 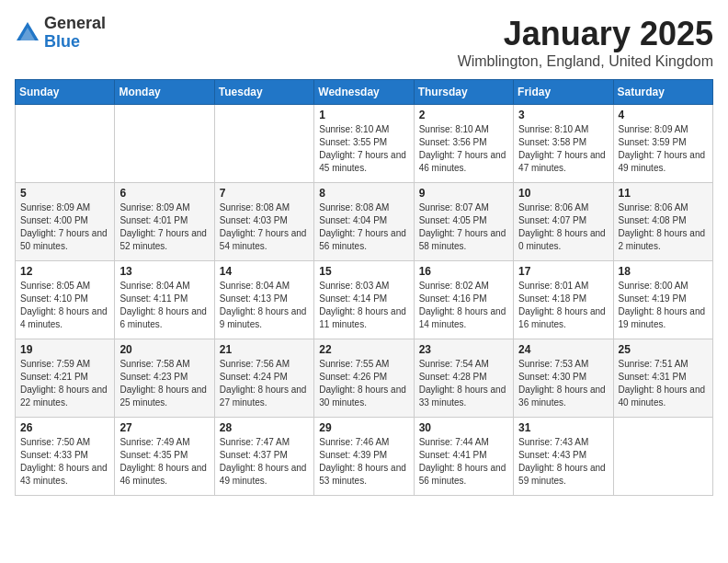 What do you see at coordinates (364, 42) in the screenshot?
I see `page-header: General Blue January 2025 Wimblington, E…` at bounding box center [364, 42].